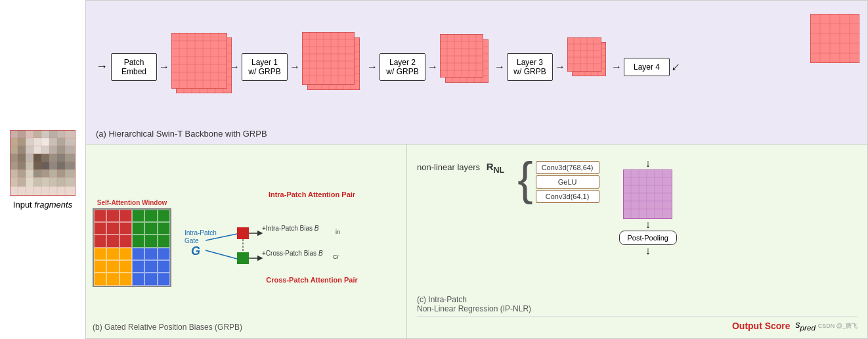 The image size is (868, 339). Describe the element at coordinates (290, 229) in the screenshot. I see `svg-text: +Intra-Patch Bias B` at that location.